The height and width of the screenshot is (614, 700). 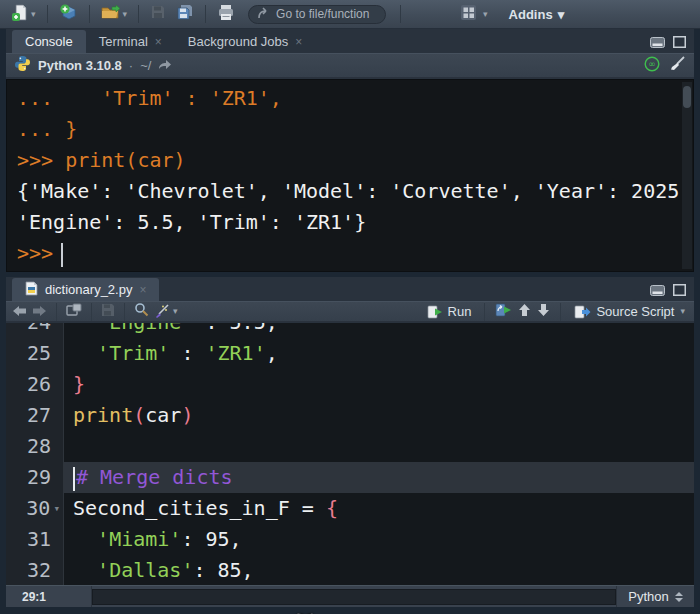 What do you see at coordinates (166, 312) in the screenshot?
I see `code-tools-wand-icon: ▾` at bounding box center [166, 312].